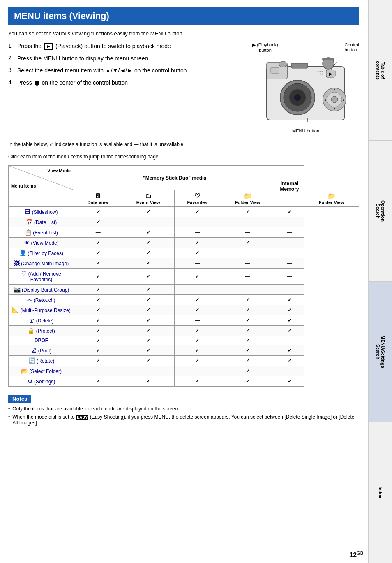 This screenshot has width=392, height=563. Describe the element at coordinates (42, 212) in the screenshot. I see `menu-item-name: 🎞 (Slideshow)` at that location.